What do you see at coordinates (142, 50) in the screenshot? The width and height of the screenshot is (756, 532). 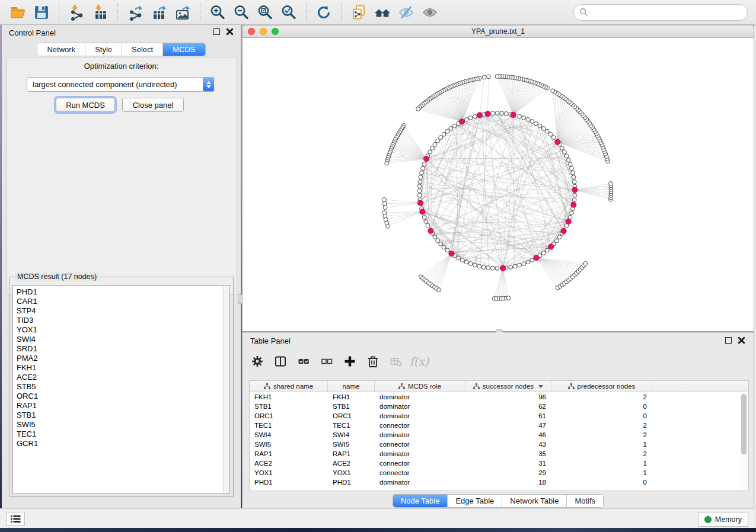 I see `tab-select: Select` at bounding box center [142, 50].